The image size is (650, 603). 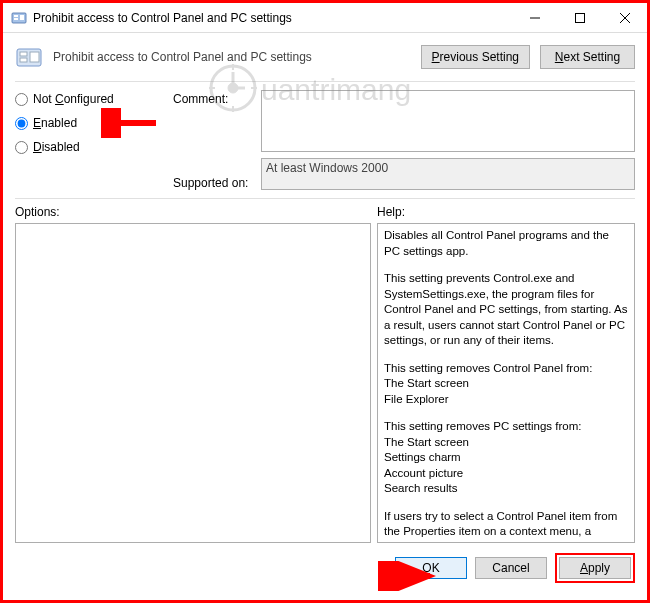 I want to click on minimize-button, so click(x=534, y=18).